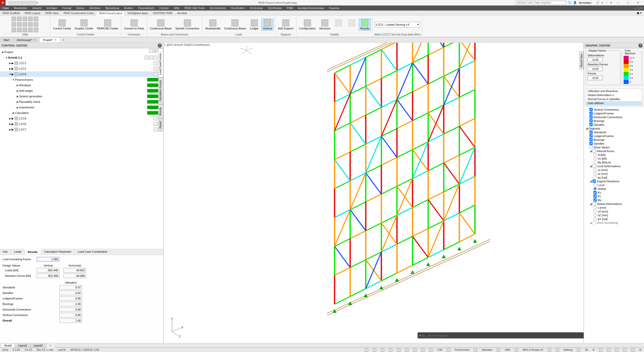  I want to click on menu-gs-extras: GS-Extras, so click(256, 8).